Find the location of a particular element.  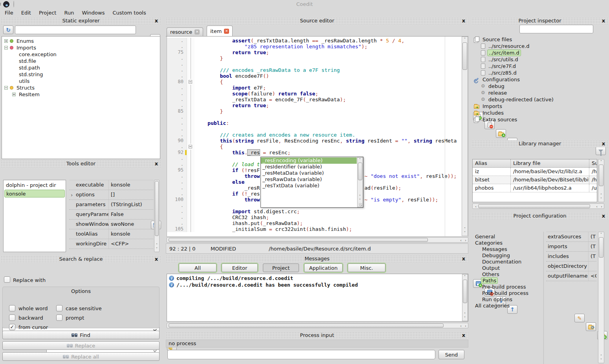

tool-property-row: parameters(TStringList) is located at coordinates (111, 205).